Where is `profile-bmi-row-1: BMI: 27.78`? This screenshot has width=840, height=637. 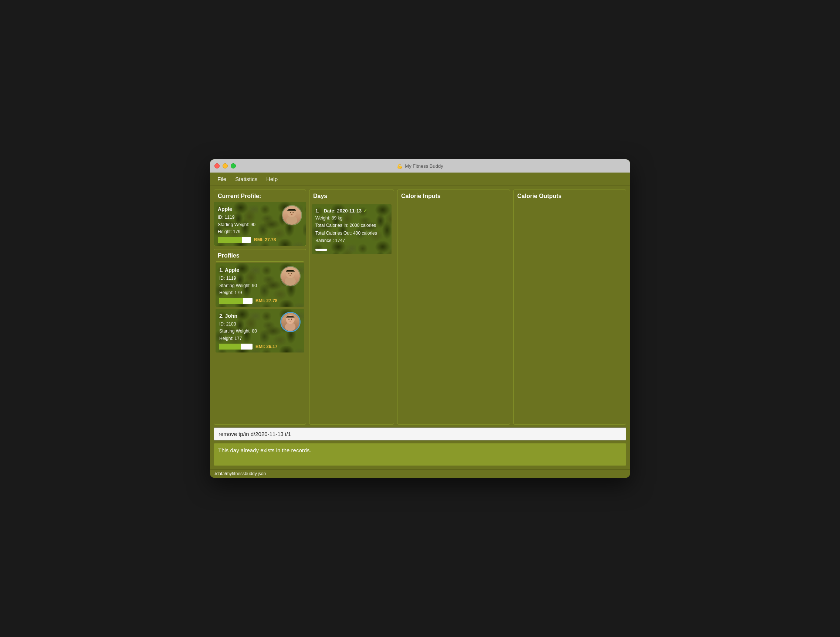
profile-bmi-row-1: BMI: 27.78 is located at coordinates (260, 301).